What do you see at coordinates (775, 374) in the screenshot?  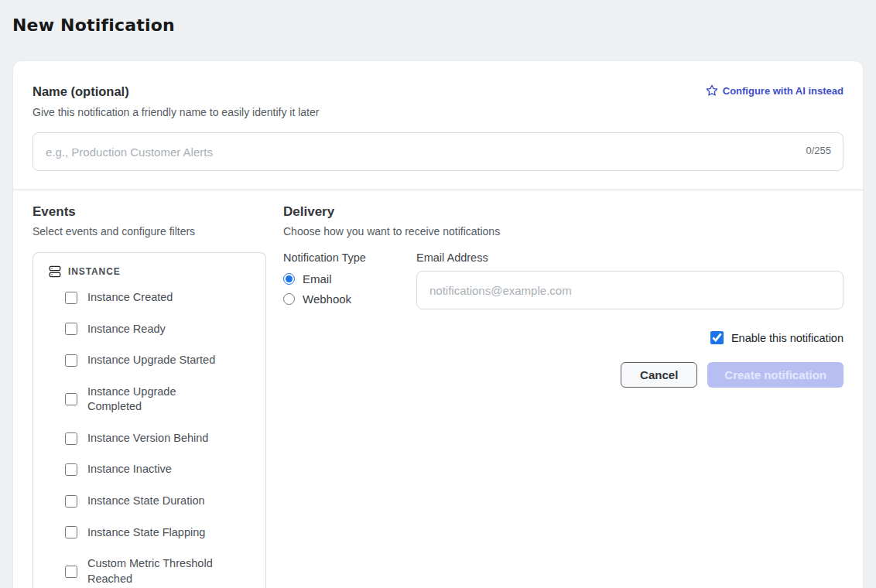 I see `create-notification-button: Create notification` at bounding box center [775, 374].